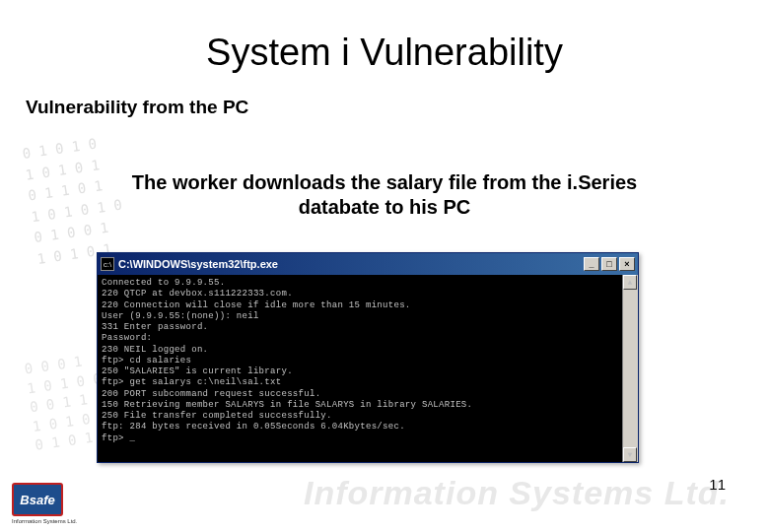 The width and height of the screenshot is (769, 532). I want to click on console-line: 200 PORT subcommand request successful., so click(368, 394).